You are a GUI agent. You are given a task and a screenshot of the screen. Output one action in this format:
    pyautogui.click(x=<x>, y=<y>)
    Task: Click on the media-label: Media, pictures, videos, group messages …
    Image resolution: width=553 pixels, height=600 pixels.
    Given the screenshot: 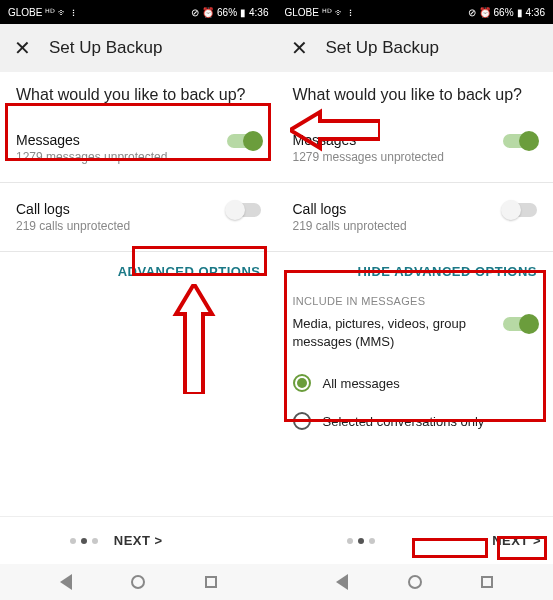 What is the action you would take?
    pyautogui.click(x=383, y=332)
    